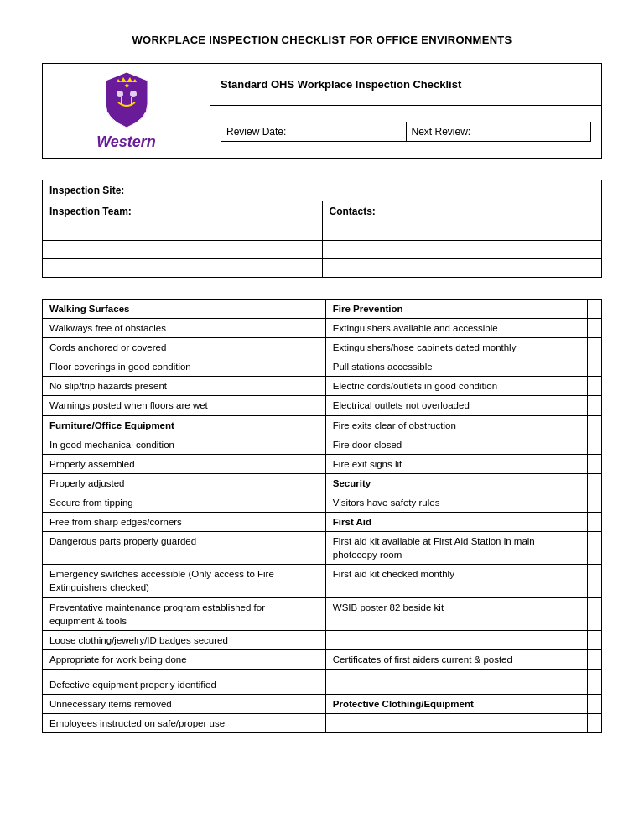  What do you see at coordinates (462, 250) in the screenshot?
I see `team-row-2-right` at bounding box center [462, 250].